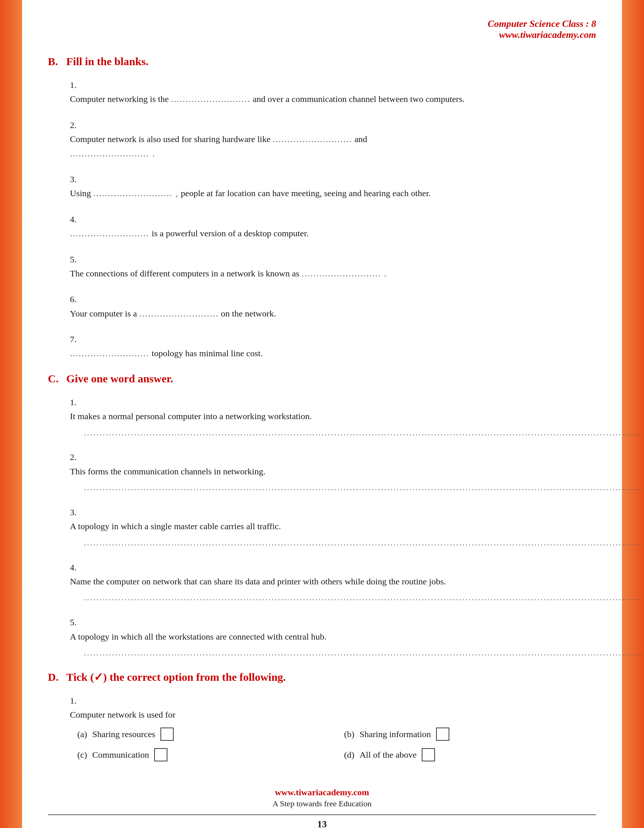  I want to click on footer-divider, so click(322, 815).